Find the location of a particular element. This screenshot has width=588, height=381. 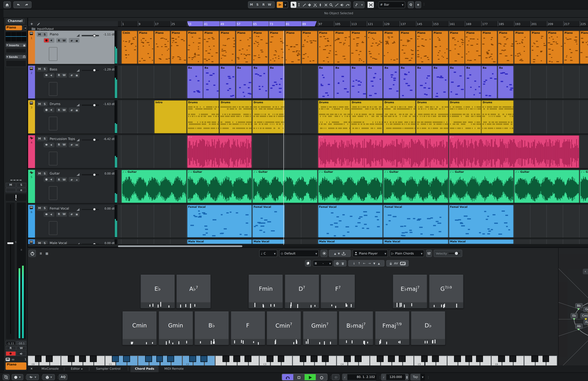

shift-octave-down: ↓ is located at coordinates (354, 263).